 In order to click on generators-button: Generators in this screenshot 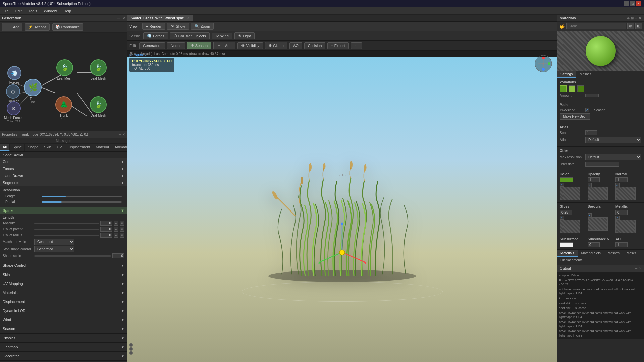, I will do `click(152, 46)`.